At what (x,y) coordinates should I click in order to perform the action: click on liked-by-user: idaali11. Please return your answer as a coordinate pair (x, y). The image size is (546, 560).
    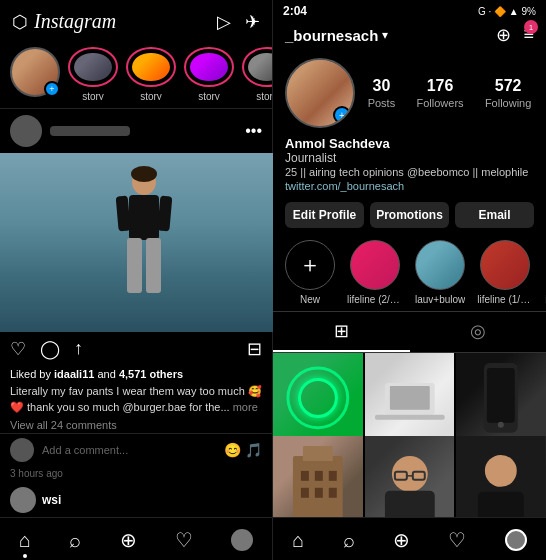
    Looking at the image, I should click on (74, 374).